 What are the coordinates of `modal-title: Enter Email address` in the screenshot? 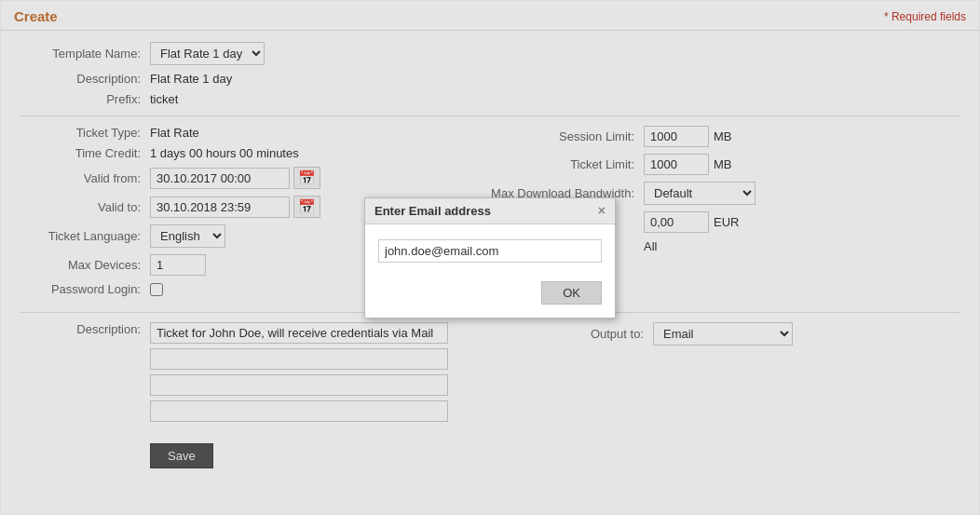 It's located at (432, 210).